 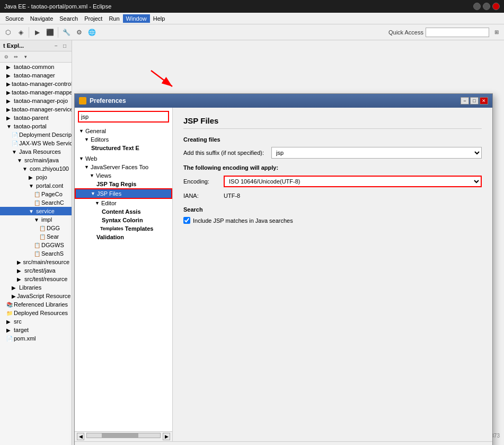 I want to click on tree-item-searchs: 📋 SearchS, so click(x=36, y=254).